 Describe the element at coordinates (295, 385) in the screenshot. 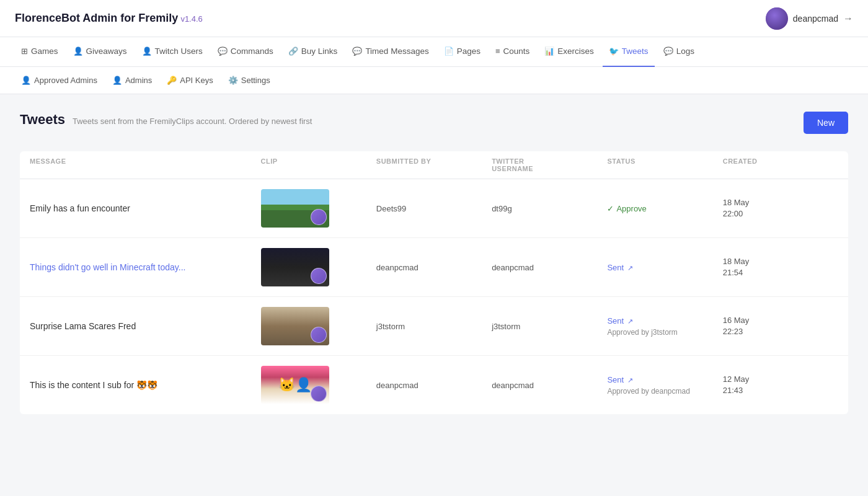

I see `clip-image-4: 🐱‍👤` at that location.